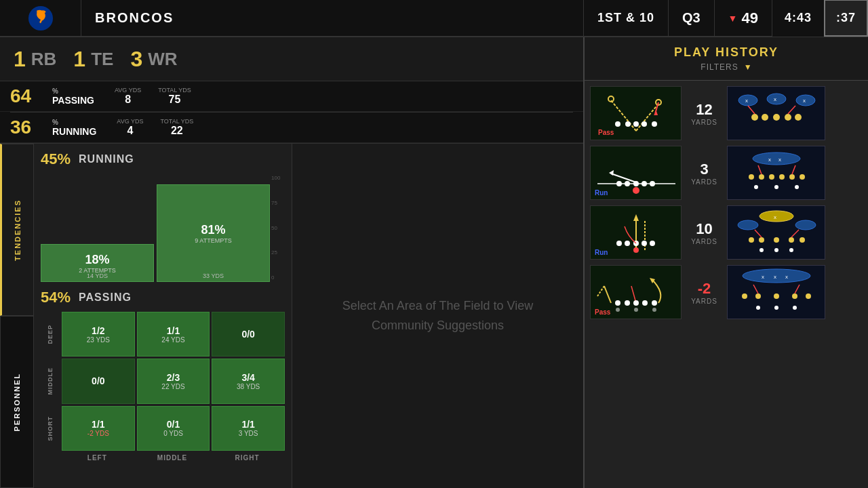 The width and height of the screenshot is (868, 488). I want to click on filter-arrow-icon: ▼, so click(748, 67).